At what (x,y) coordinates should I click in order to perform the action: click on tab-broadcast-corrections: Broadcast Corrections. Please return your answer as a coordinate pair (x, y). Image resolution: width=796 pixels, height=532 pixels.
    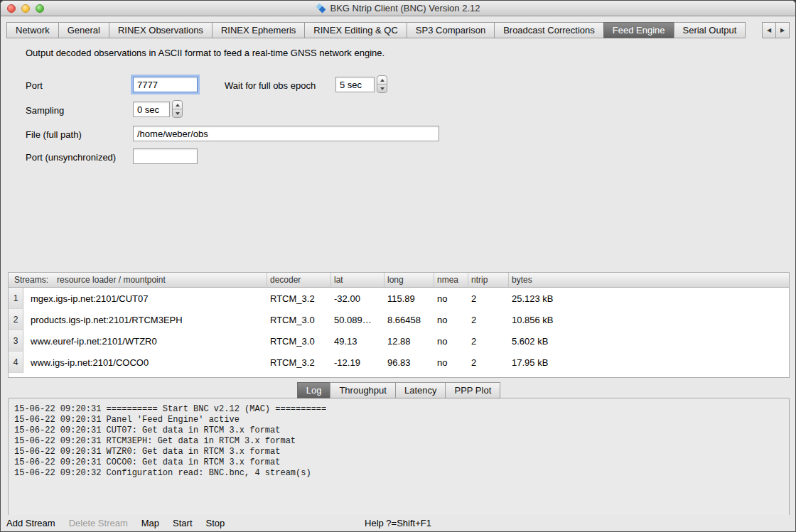
    Looking at the image, I should click on (549, 30).